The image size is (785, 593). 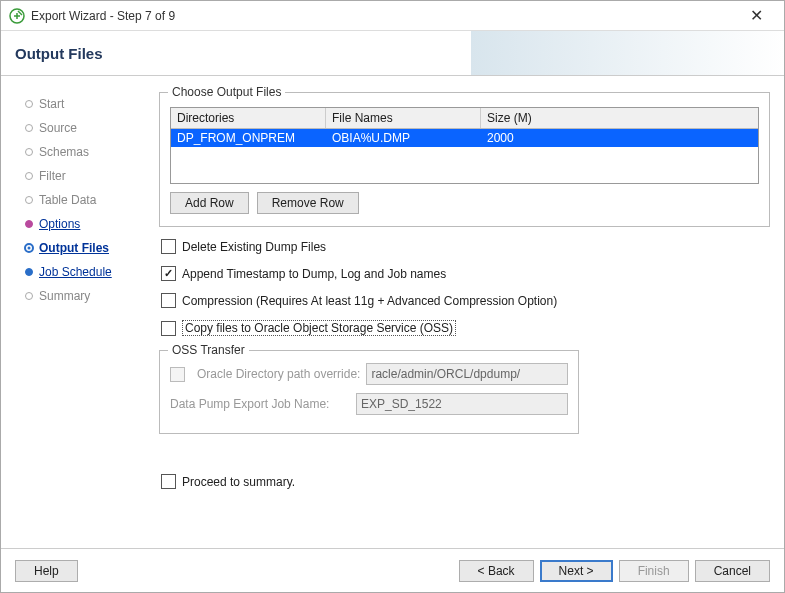 What do you see at coordinates (521, 138) in the screenshot?
I see `cell-size: 2000` at bounding box center [521, 138].